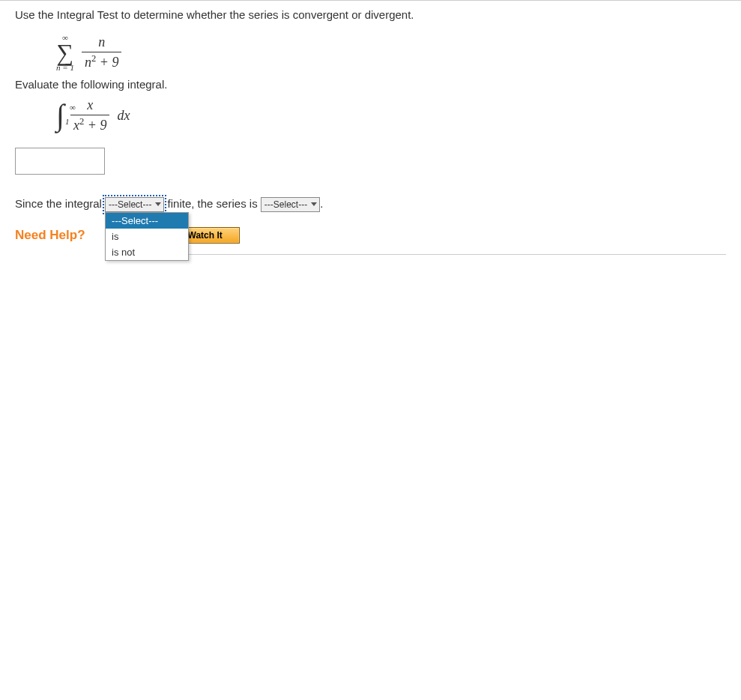 This screenshot has width=741, height=700. What do you see at coordinates (147, 237) in the screenshot?
I see `select1-option-is: is` at bounding box center [147, 237].